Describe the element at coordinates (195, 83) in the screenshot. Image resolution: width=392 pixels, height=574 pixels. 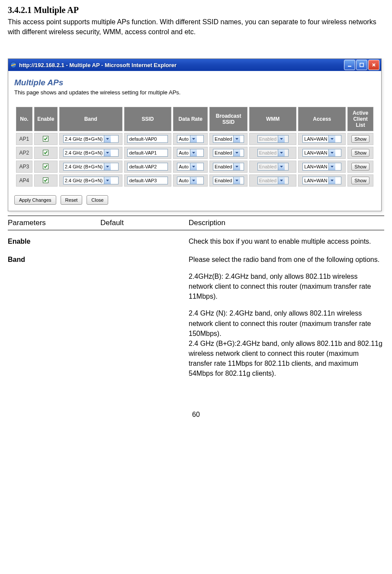
I see `page-title: Multiple APs` at that location.